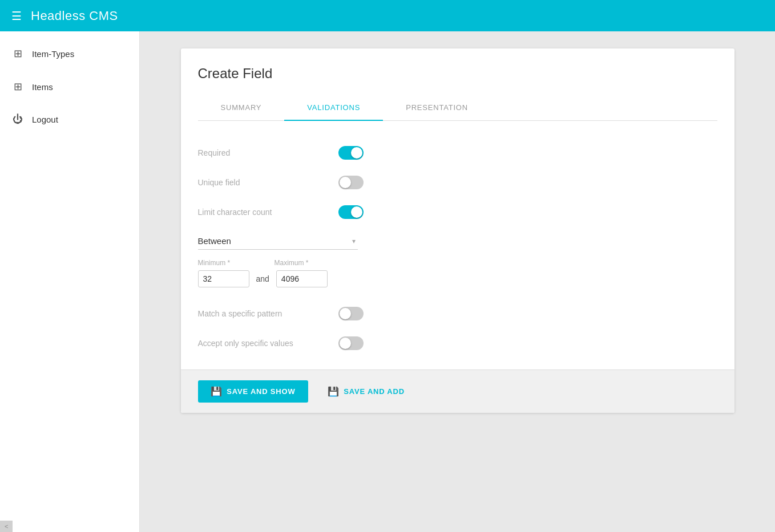 The image size is (775, 532). Describe the element at coordinates (281, 182) in the screenshot. I see `unique-field-row: Unique field` at that location.